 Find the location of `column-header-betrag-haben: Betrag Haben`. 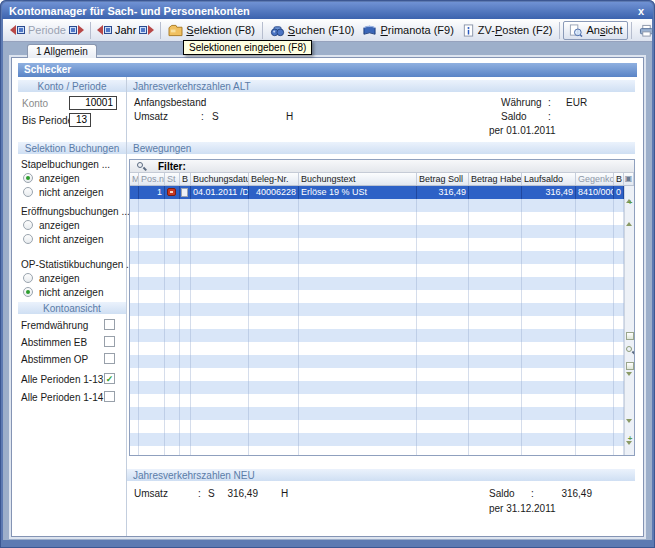

column-header-betrag-haben: Betrag Haben is located at coordinates (496, 179).